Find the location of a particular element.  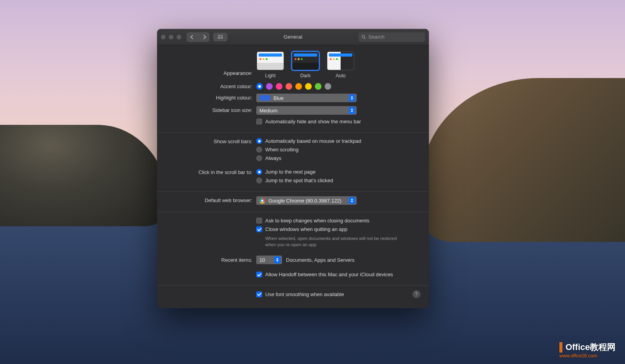

forward-button is located at coordinates (204, 37).